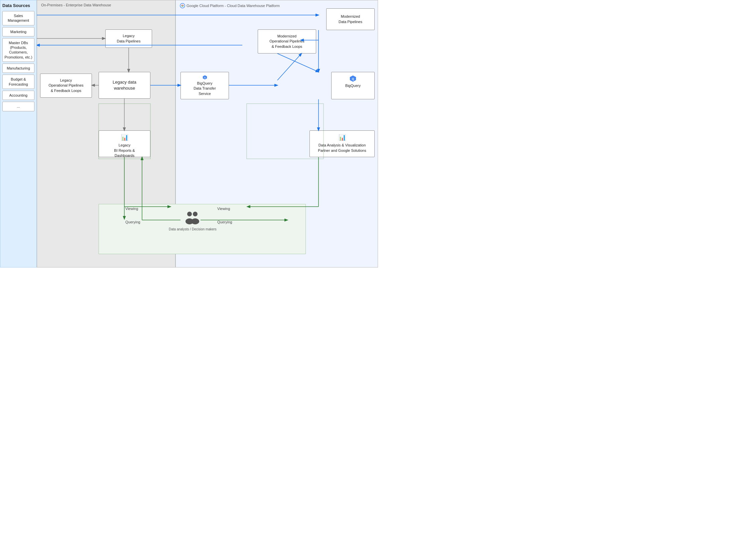 The height and width of the screenshot is (535, 756). Describe the element at coordinates (18, 134) in the screenshot. I see `data-sources-panel: Data Sources Sales Management Marketing …` at that location.